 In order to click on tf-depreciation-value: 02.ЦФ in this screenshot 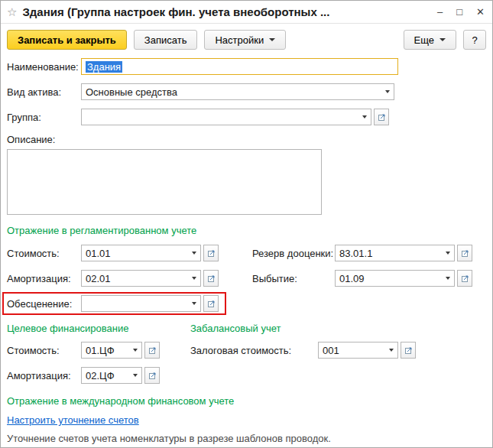, I will do `click(105, 376)`.